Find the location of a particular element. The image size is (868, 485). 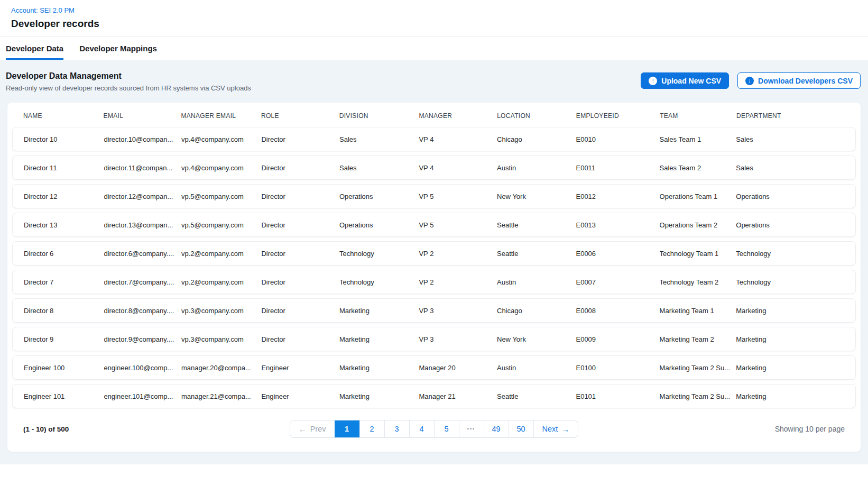

prev-button: ← Prev is located at coordinates (312, 429).